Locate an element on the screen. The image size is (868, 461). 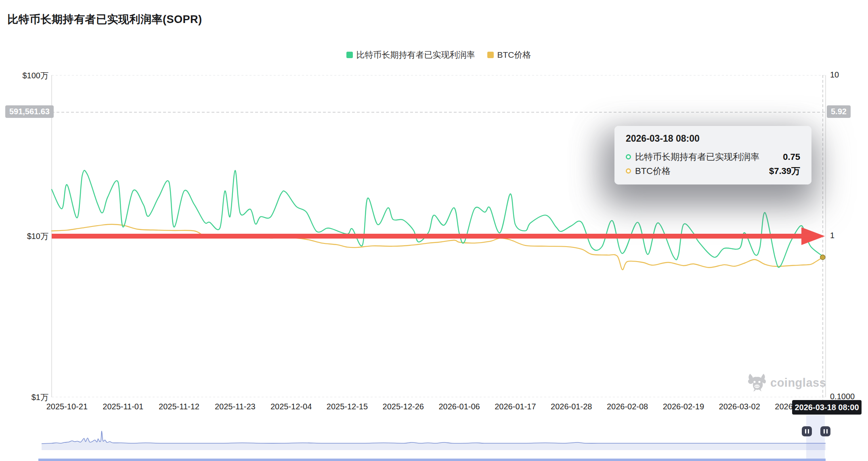
chart-tooltip: 2026-03-18 08:00 比特币长期持有者已实现利润率0.75BTC价格… is located at coordinates (713, 155).